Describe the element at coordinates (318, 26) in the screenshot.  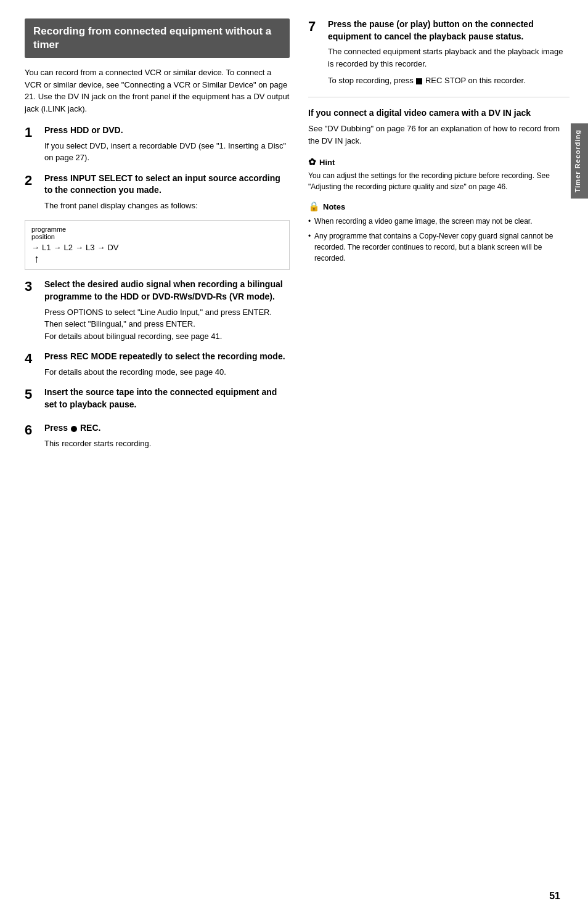
I see `step-7-number: 7` at that location.